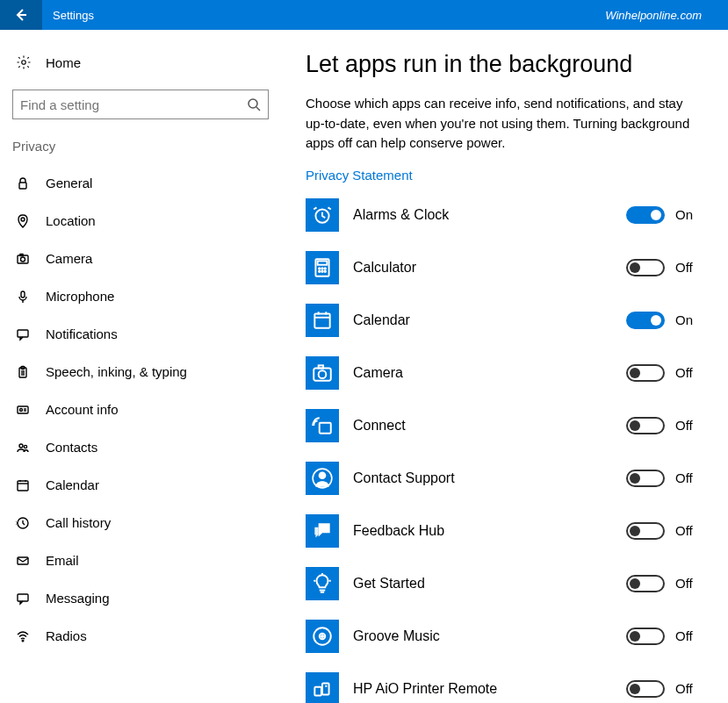 This screenshot has height=703, width=728. What do you see at coordinates (359, 176) in the screenshot?
I see `privacy-statement-link: Privacy Statement` at bounding box center [359, 176].